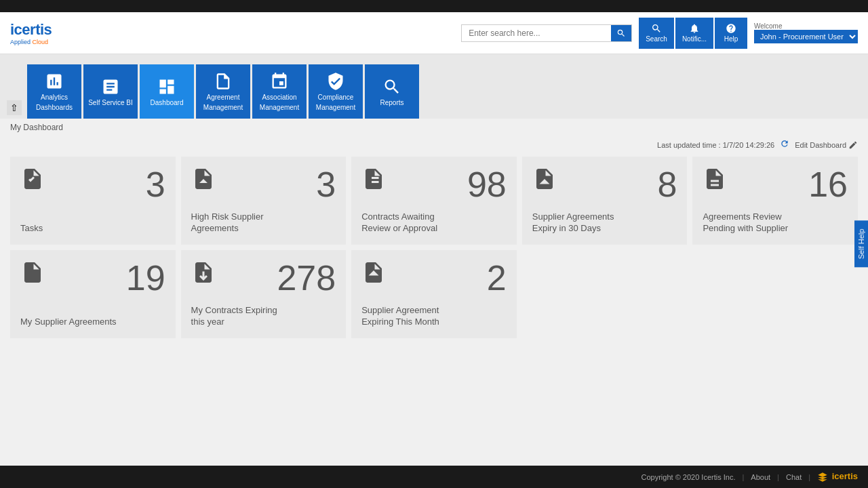  What do you see at coordinates (434, 33) in the screenshot?
I see `header: icertis Applied Cloud Search Notific... …` at bounding box center [434, 33].